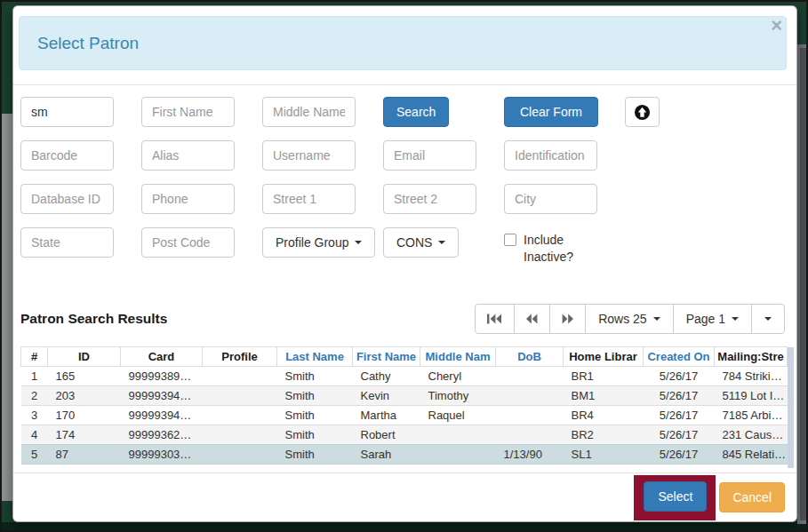  What do you see at coordinates (532, 319) in the screenshot?
I see `prev-page-button` at bounding box center [532, 319].